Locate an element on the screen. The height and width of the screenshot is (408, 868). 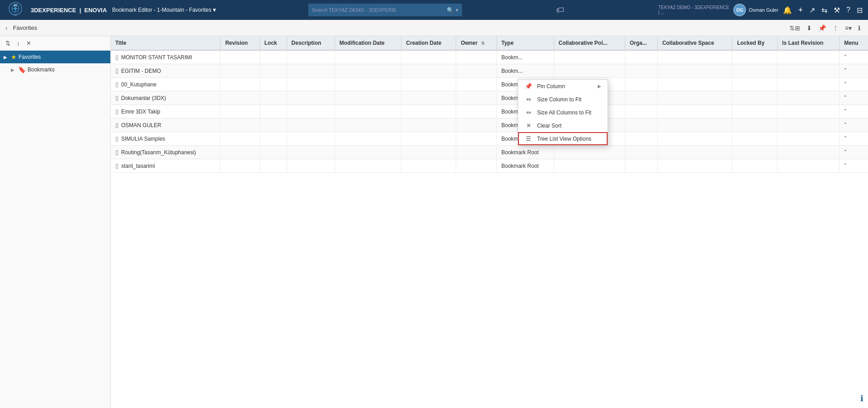
top-navbar: 3D V.R 3DEXPERIENCE | ENOVIA Bookmark Ed… is located at coordinates (434, 10).